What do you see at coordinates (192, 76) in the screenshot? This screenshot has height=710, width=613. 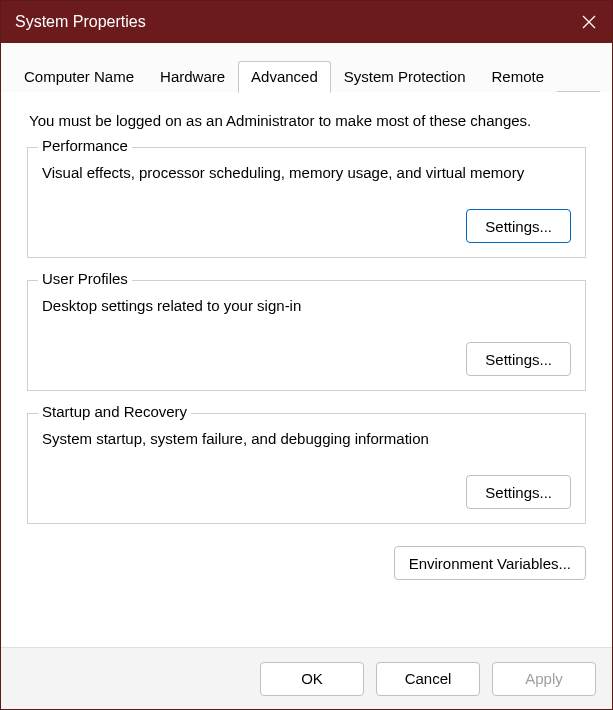 I see `tab-hardware: Hardware` at bounding box center [192, 76].